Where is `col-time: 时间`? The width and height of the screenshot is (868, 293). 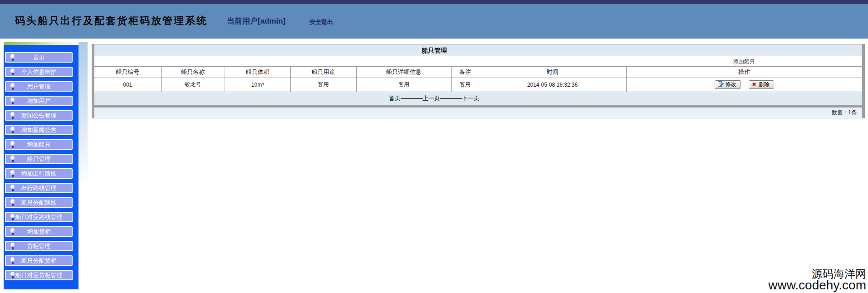 col-time: 时间 is located at coordinates (553, 72).